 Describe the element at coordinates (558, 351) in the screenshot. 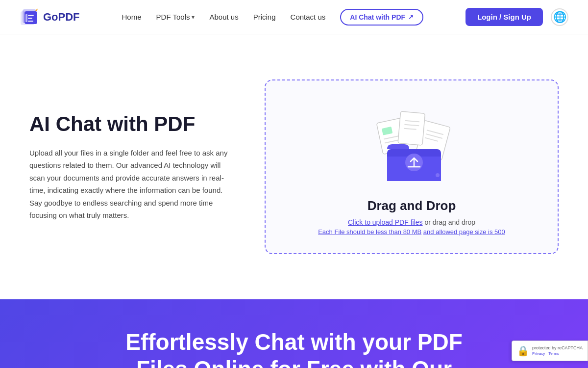

I see `recaptcha-text: protected by reCAPTCHA Privacy - Terms` at that location.